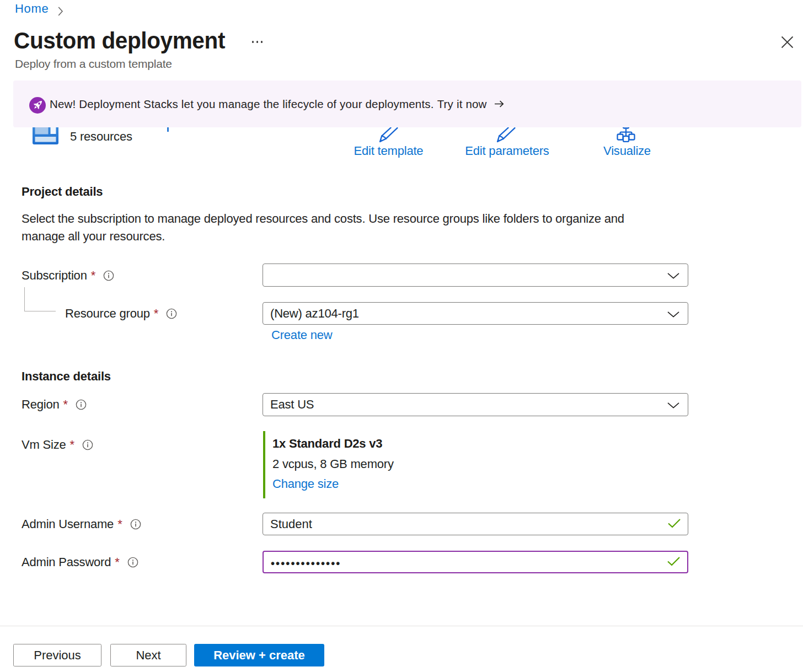 This screenshot has height=672, width=803. Describe the element at coordinates (475, 562) in the screenshot. I see `admin-password-input` at that location.